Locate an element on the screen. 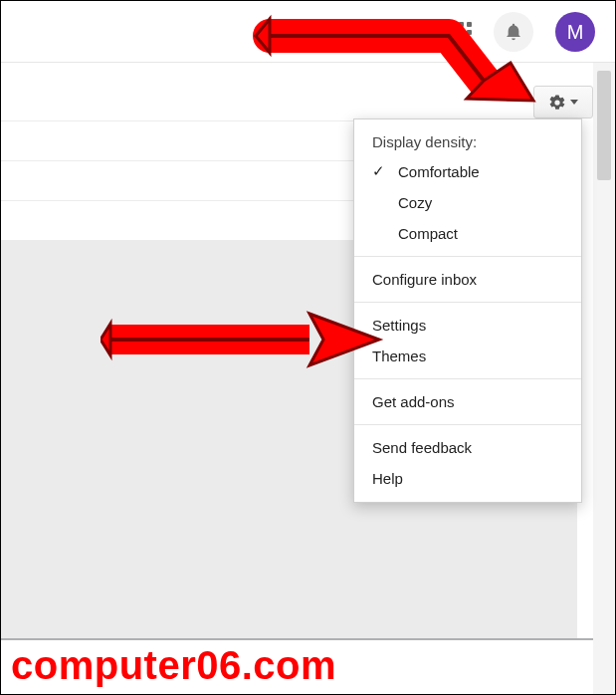  notifications-button is located at coordinates (513, 32).